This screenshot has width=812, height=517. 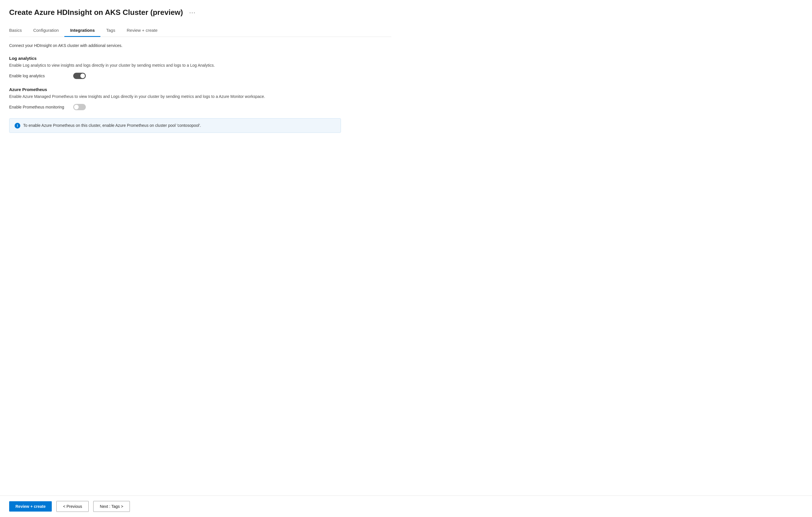 What do you see at coordinates (200, 89) in the screenshot?
I see `azure-prometheus-heading: Azure Prometheus` at bounding box center [200, 89].